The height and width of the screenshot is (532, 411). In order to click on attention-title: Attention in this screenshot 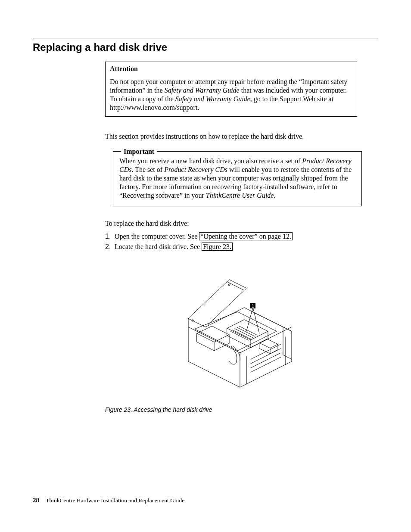, I will do `click(231, 69)`.